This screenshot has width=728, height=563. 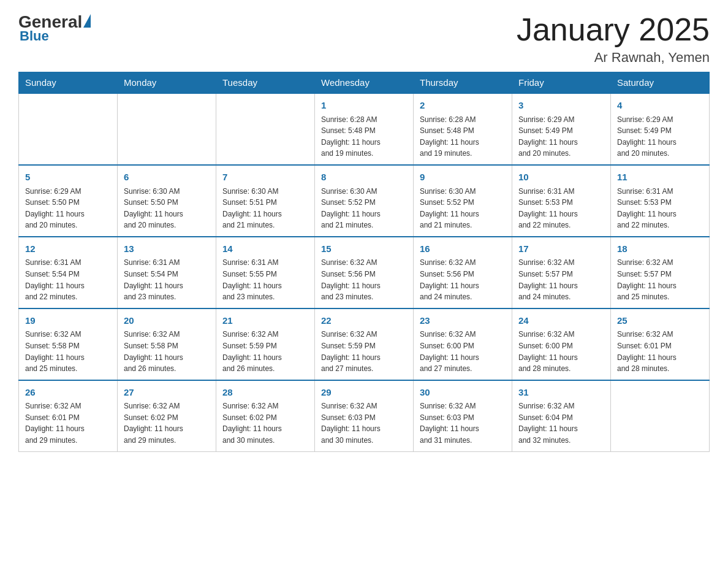 I want to click on header-day-tuesday: Tuesday, so click(x=266, y=83).